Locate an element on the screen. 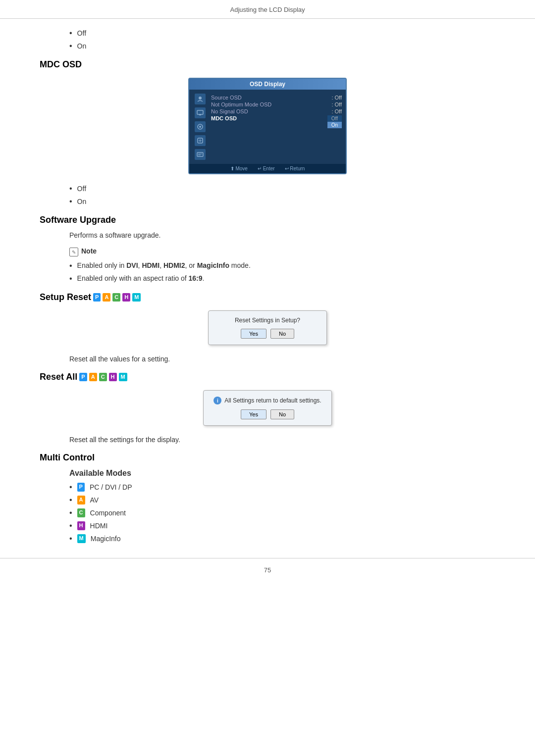 This screenshot has width=535, height=756. osd-body: Source OSD : Off Not Optimum Mode OSD : … is located at coordinates (268, 127).